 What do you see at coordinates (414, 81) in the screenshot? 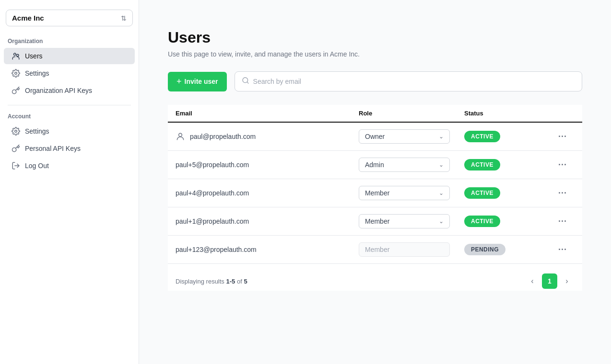
I see `search-input` at bounding box center [414, 81].